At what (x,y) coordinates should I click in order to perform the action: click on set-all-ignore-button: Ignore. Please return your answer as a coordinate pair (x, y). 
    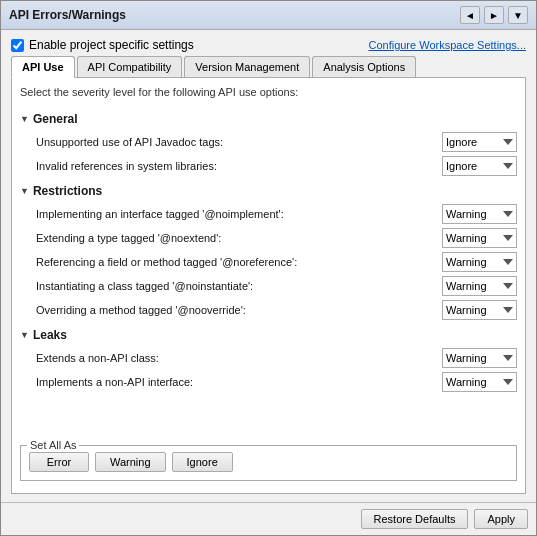
    Looking at the image, I should click on (202, 462).